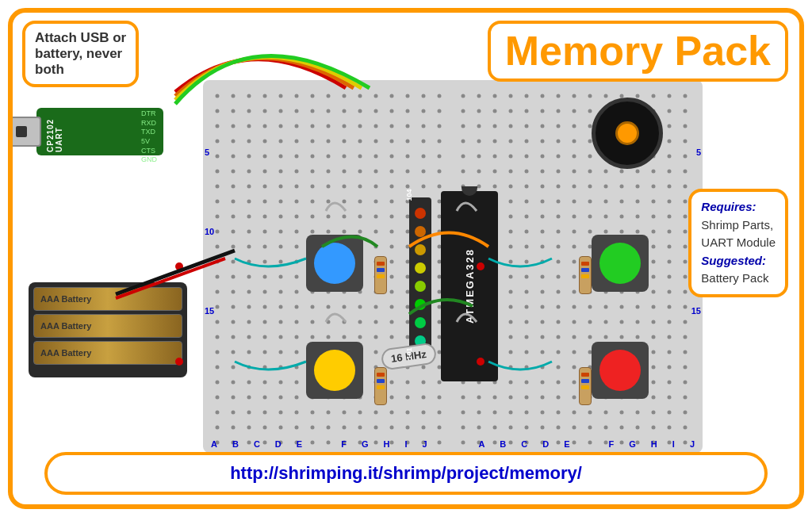  What do you see at coordinates (335, 370) in the screenshot?
I see `button-yellow` at bounding box center [335, 370].